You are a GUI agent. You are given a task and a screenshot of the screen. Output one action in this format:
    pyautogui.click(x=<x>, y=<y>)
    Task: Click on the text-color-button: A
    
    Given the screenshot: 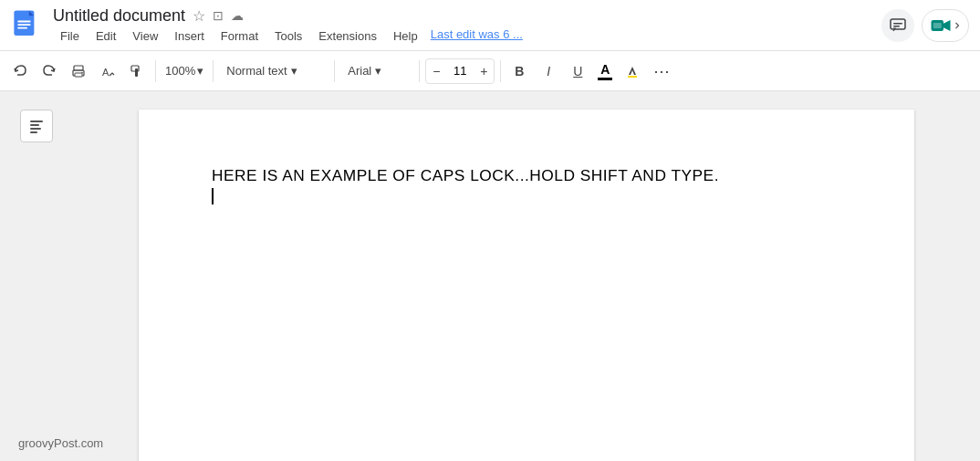 What is the action you would take?
    pyautogui.click(x=605, y=71)
    